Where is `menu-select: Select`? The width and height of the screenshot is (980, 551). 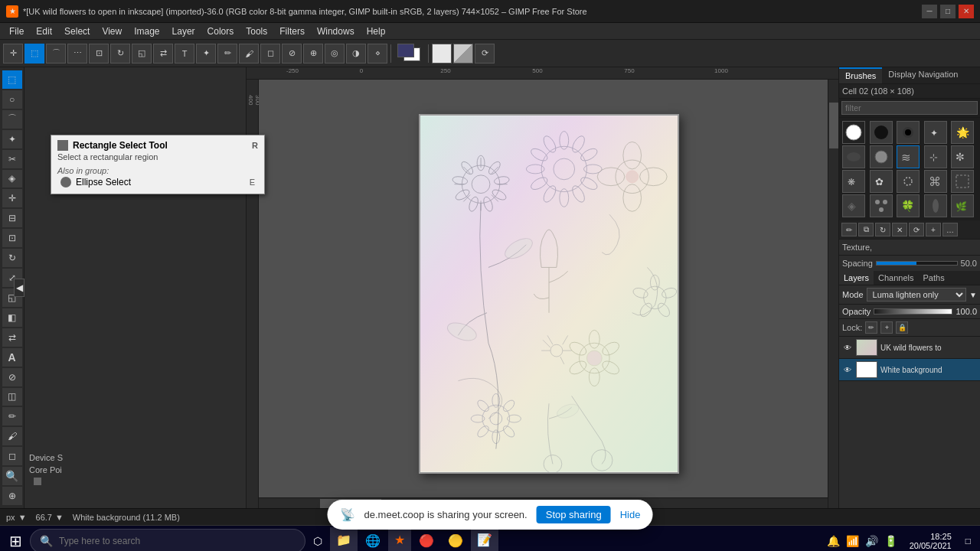 menu-select: Select is located at coordinates (77, 31).